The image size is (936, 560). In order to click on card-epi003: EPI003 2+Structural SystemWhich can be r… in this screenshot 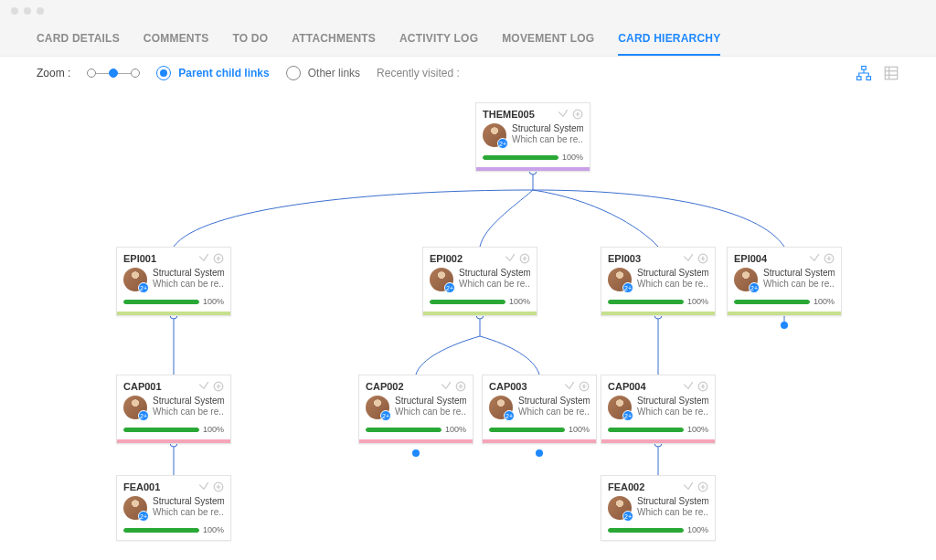, I will do `click(658, 281)`.